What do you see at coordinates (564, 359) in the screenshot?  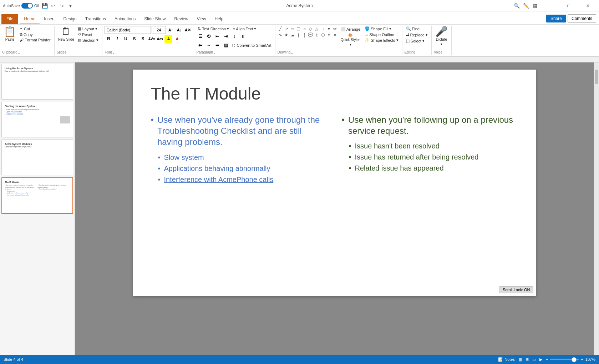 I see `zoom-slider` at bounding box center [564, 359].